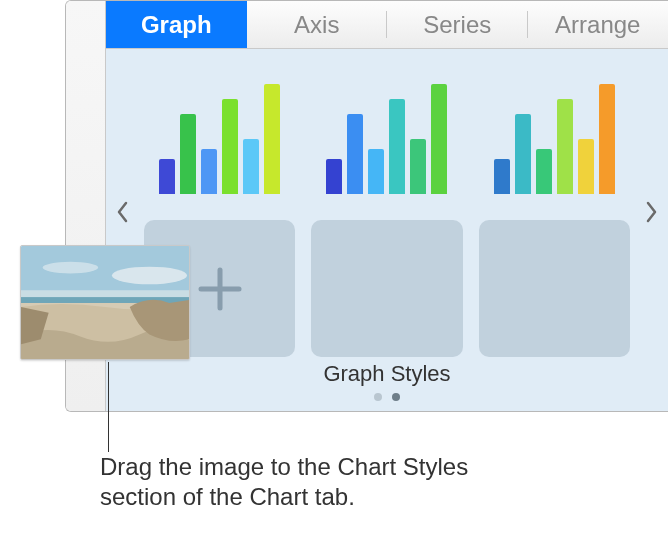 The width and height of the screenshot is (668, 537). What do you see at coordinates (176, 24) in the screenshot?
I see `tab-graph: Graph` at bounding box center [176, 24].